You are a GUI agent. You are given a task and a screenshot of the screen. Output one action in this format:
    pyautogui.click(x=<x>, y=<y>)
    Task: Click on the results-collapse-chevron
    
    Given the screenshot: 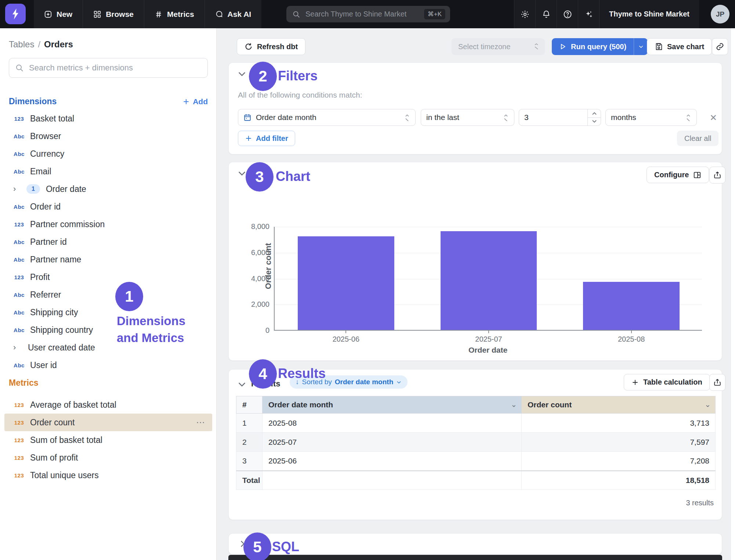 What is the action you would take?
    pyautogui.click(x=242, y=384)
    